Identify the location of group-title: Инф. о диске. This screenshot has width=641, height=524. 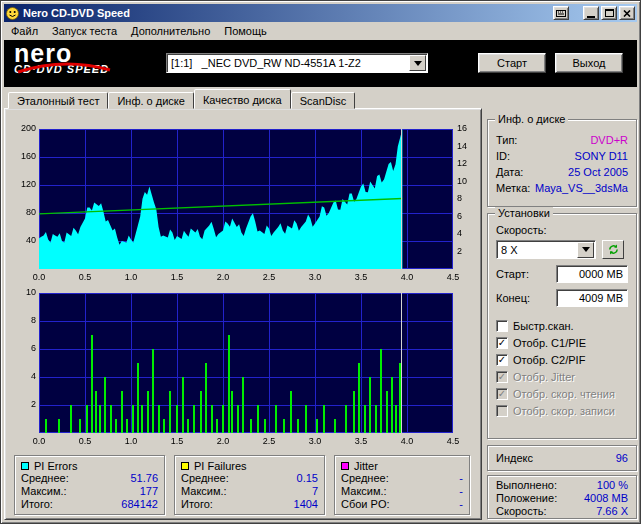
(532, 119).